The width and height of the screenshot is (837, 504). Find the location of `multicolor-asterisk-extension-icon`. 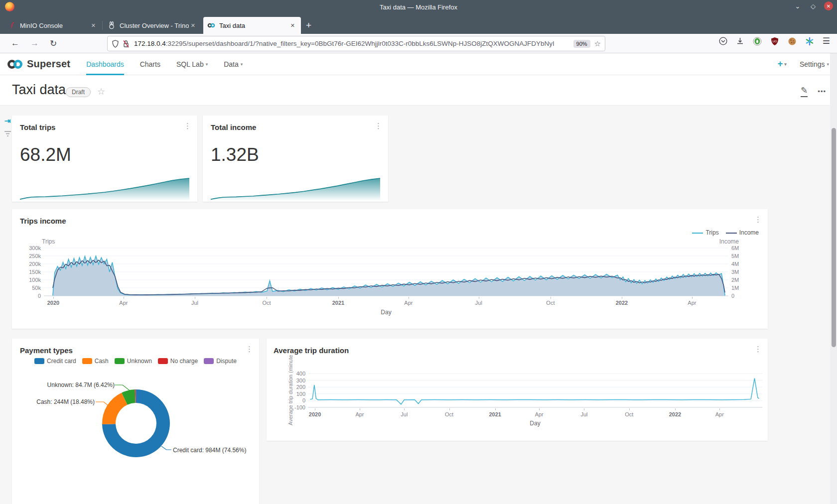

multicolor-asterisk-extension-icon is located at coordinates (810, 41).